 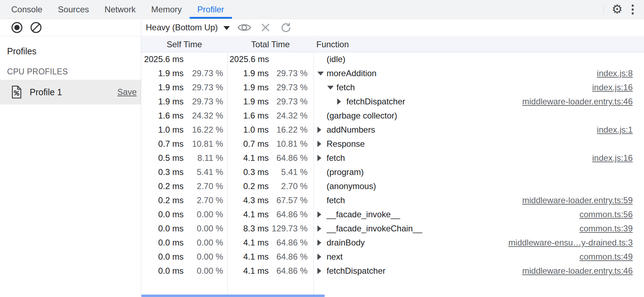 What do you see at coordinates (393, 116) in the screenshot?
I see `table-row: 1.6 ms24.32 %1.6 ms24.32 %(garbage colle…` at bounding box center [393, 116].